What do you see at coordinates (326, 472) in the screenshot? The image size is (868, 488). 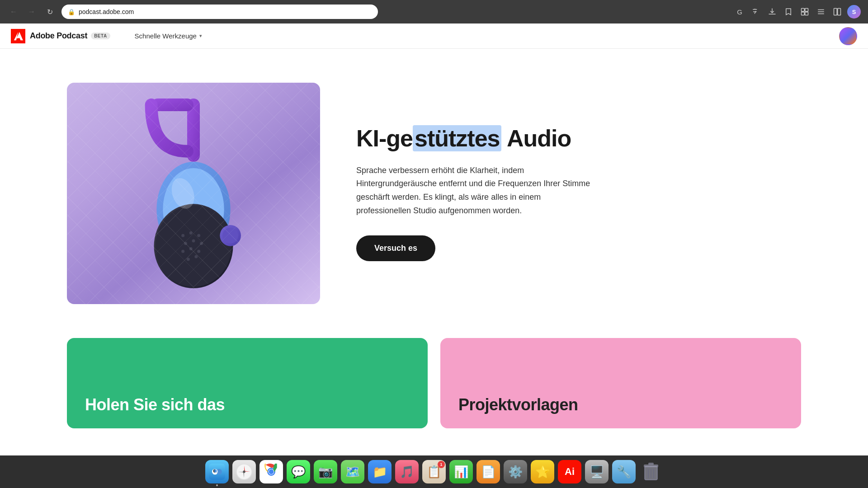 I see `facetime-dock: 📷` at bounding box center [326, 472].